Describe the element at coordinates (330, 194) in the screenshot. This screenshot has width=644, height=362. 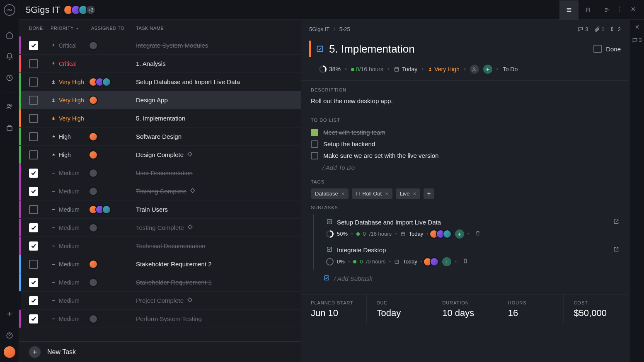
I see `tag: Database ×` at that location.